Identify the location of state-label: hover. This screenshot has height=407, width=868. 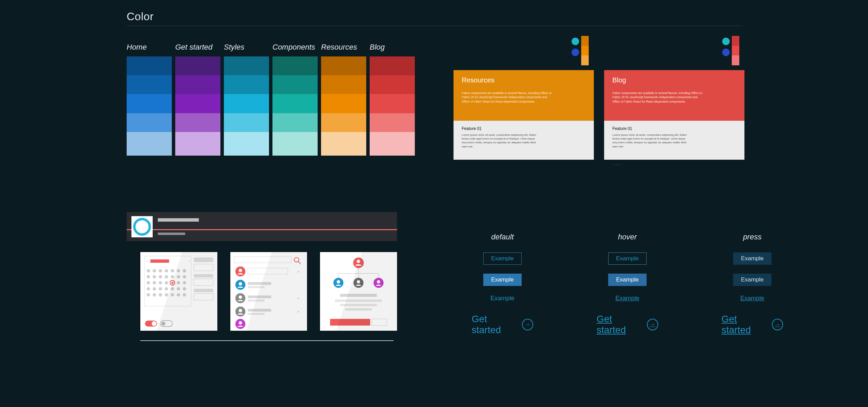
(627, 237).